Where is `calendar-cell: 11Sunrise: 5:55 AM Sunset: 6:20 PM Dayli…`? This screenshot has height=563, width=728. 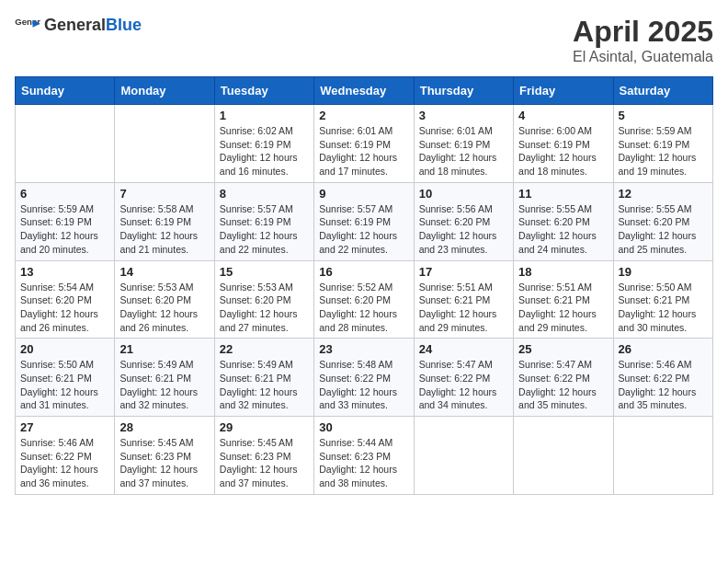 calendar-cell: 11Sunrise: 5:55 AM Sunset: 6:20 PM Dayli… is located at coordinates (563, 221).